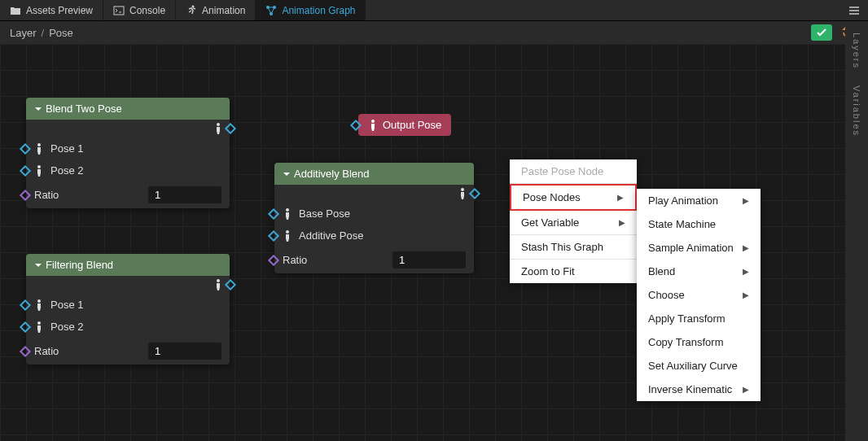 The height and width of the screenshot is (441, 868). I want to click on menu-item-set-auxiliary-curve: Set Auxiliary Curve, so click(699, 366).